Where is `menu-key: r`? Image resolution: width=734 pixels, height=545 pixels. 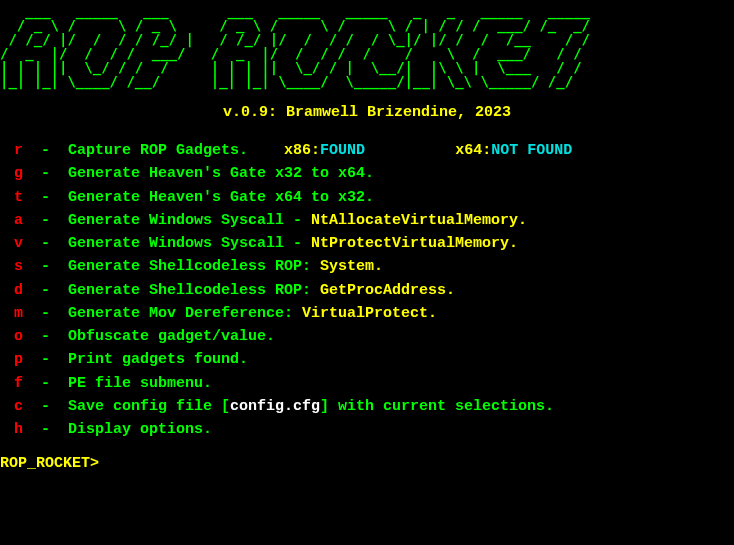
menu-key: r is located at coordinates (18, 150).